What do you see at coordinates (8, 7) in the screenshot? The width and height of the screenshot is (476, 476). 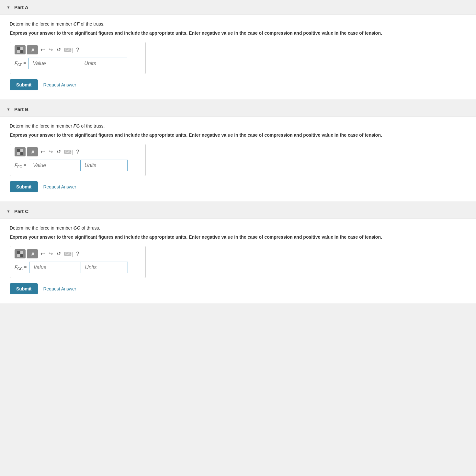 I see `chevron-icon-a: ▼` at bounding box center [8, 7].